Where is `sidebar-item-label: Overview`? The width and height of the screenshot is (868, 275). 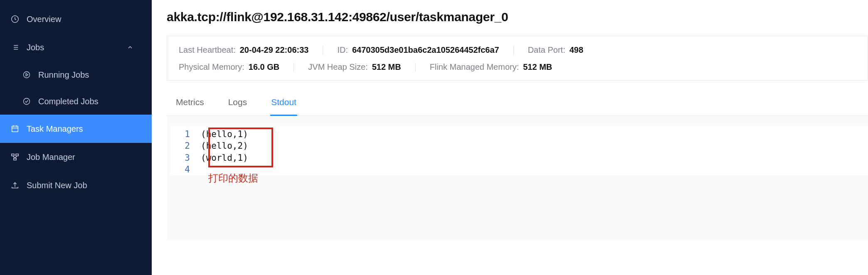
sidebar-item-label: Overview is located at coordinates (44, 19).